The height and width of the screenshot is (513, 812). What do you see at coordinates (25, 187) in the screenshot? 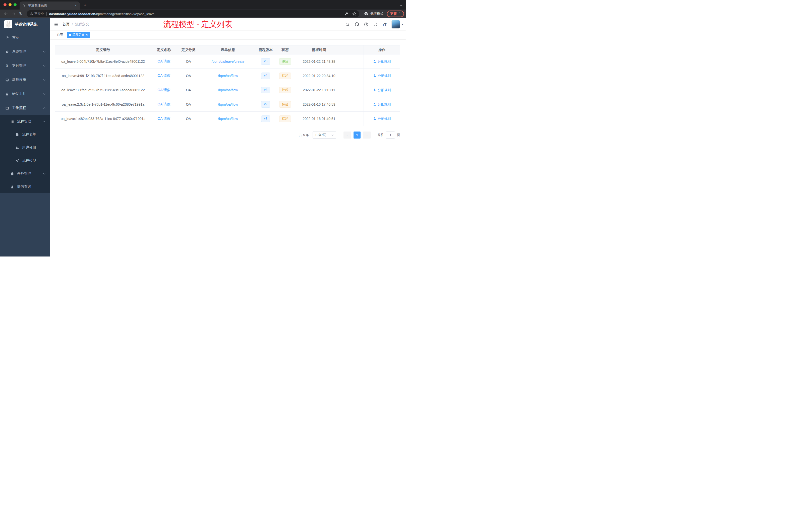
I see `sidebar-item-leave-query: 请假查询` at bounding box center [25, 187].